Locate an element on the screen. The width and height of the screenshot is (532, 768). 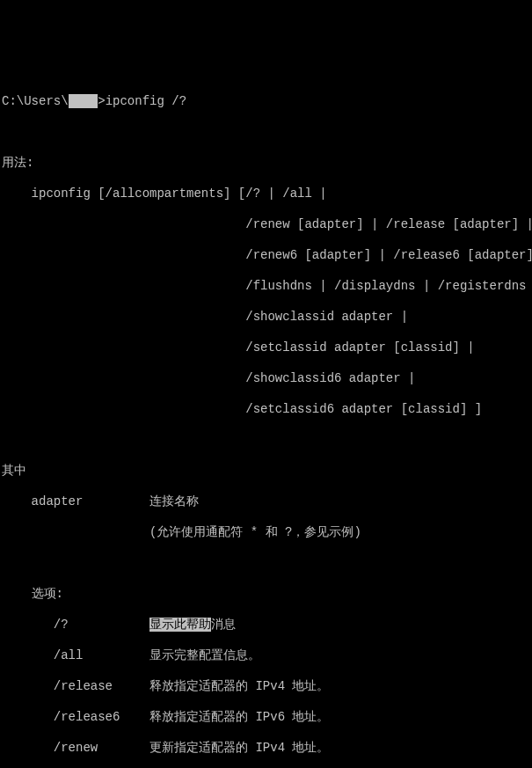
option-line: /? 显示此帮助消息 is located at coordinates (267, 625).